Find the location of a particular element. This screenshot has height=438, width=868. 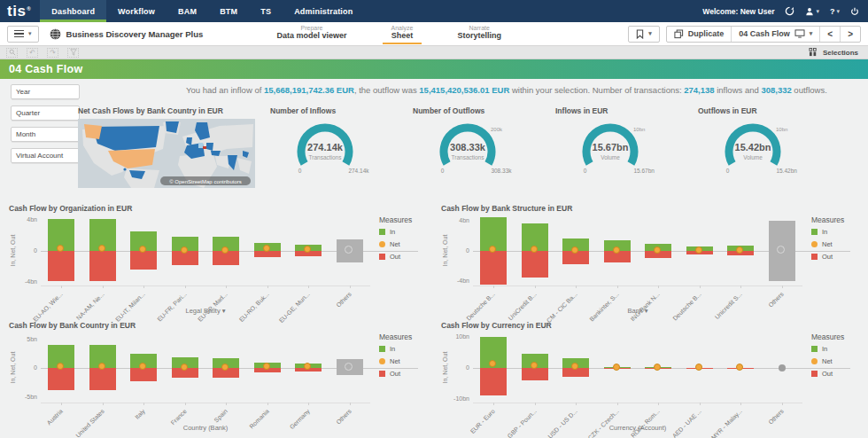

category-label: France is located at coordinates (163, 423).